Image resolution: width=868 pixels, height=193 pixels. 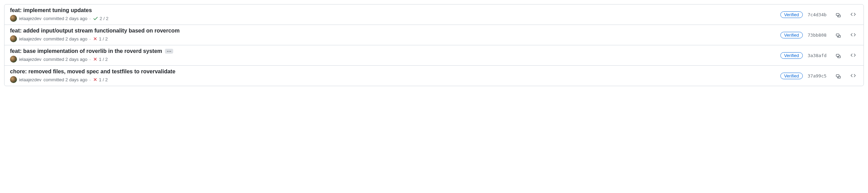 What do you see at coordinates (818, 35) in the screenshot?
I see `commit-sha-link: 73bb808` at bounding box center [818, 35].